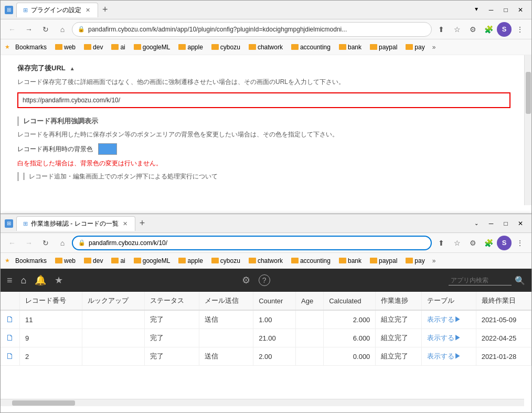  I want to click on bookmark-apple-1: apple, so click(190, 47).